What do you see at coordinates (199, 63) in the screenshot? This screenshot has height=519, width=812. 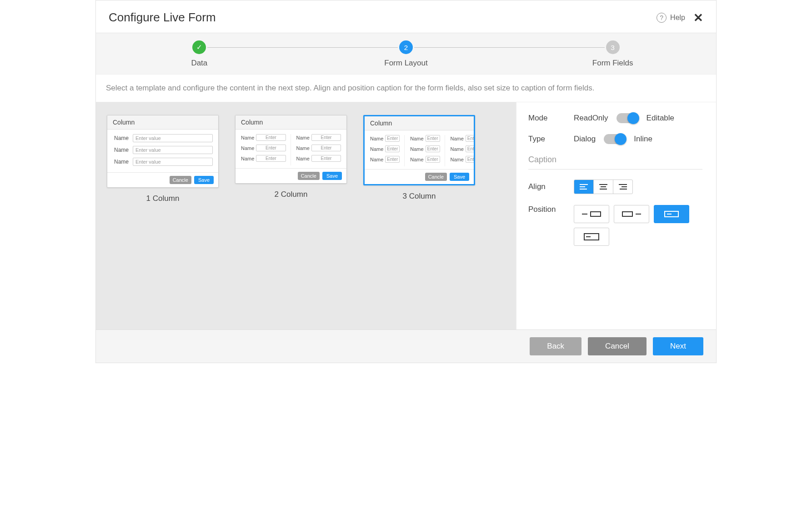 I see `step-label: Data` at bounding box center [199, 63].